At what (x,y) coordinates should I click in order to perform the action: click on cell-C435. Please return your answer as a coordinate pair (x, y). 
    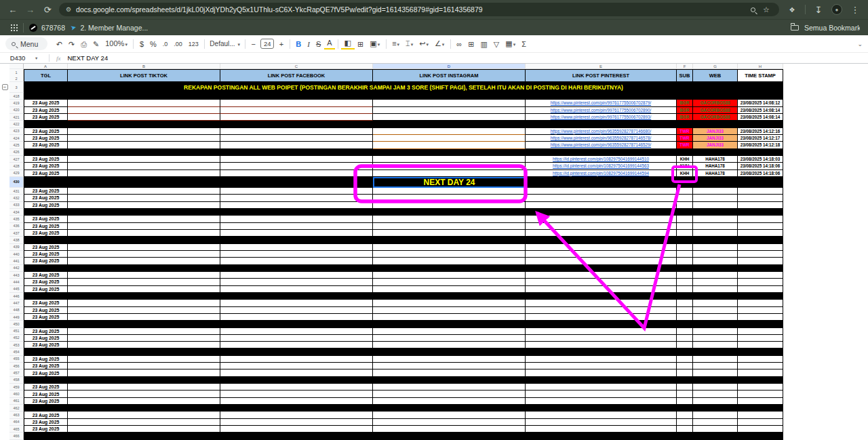
    Looking at the image, I should click on (297, 219).